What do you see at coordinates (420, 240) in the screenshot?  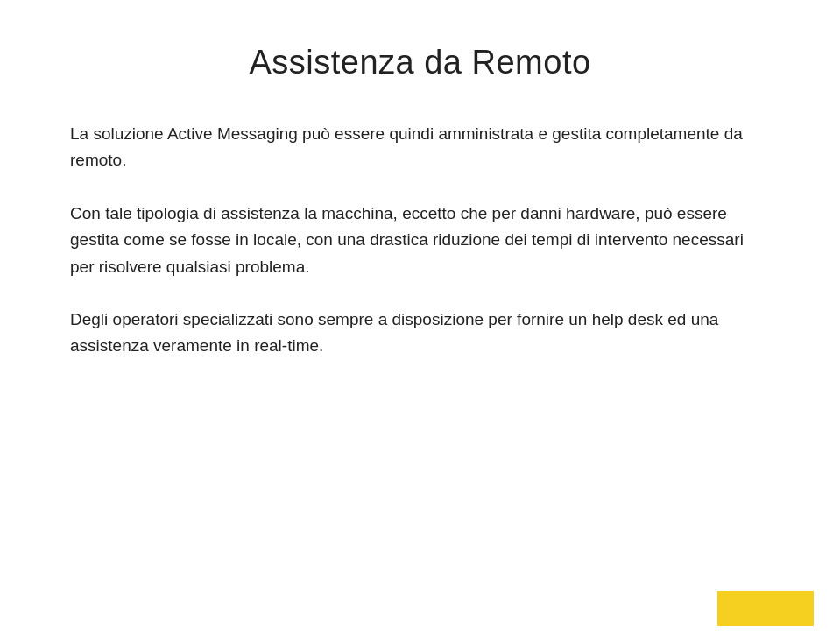 I see `paragraph-2-text: Con tale tipologia di assistenza la macc…` at bounding box center [420, 240].